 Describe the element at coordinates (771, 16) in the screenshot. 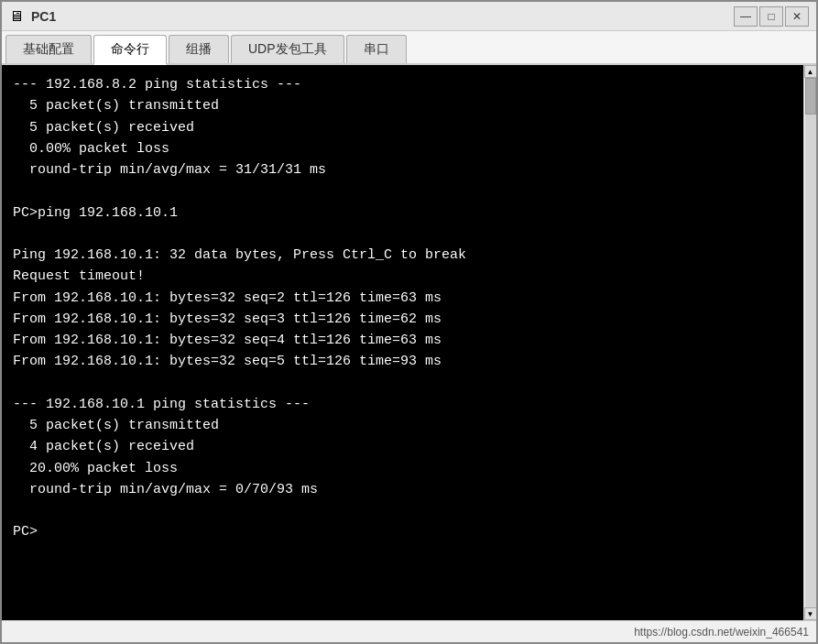

I see `maximize-button: □` at that location.